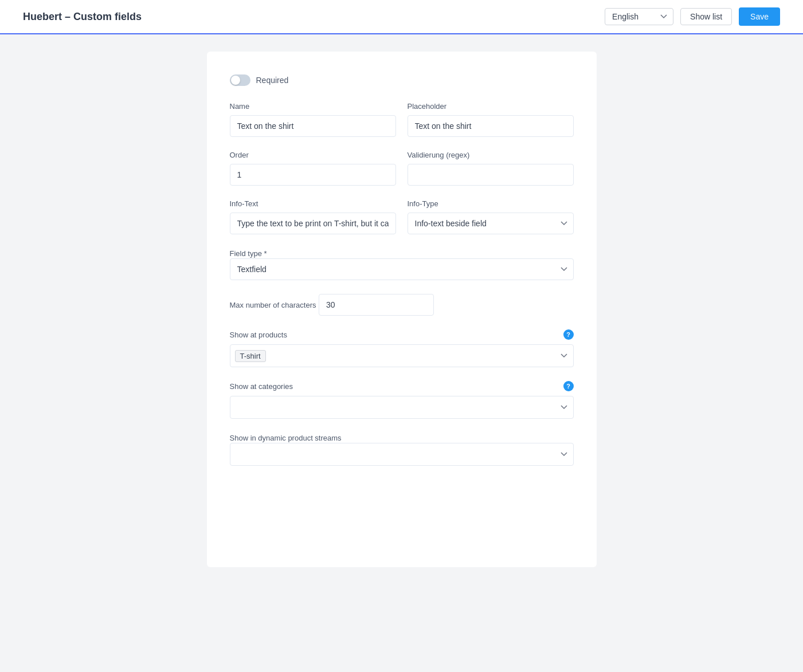  What do you see at coordinates (402, 305) in the screenshot?
I see `max-chars-group: Max number of characters` at bounding box center [402, 305].